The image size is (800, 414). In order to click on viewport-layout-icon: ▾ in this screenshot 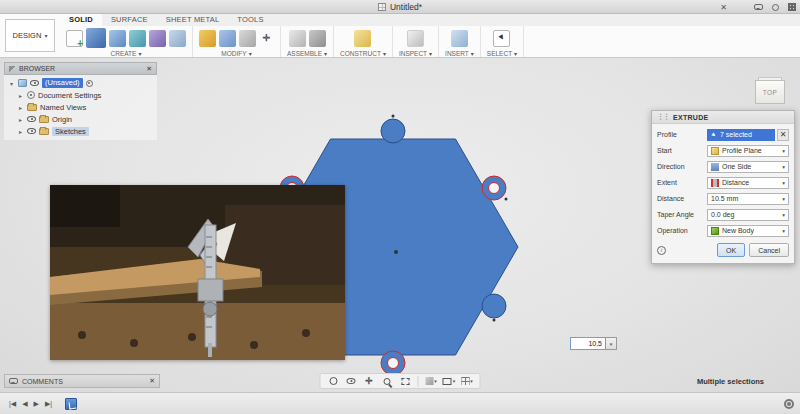, I will do `click(450, 382)`.